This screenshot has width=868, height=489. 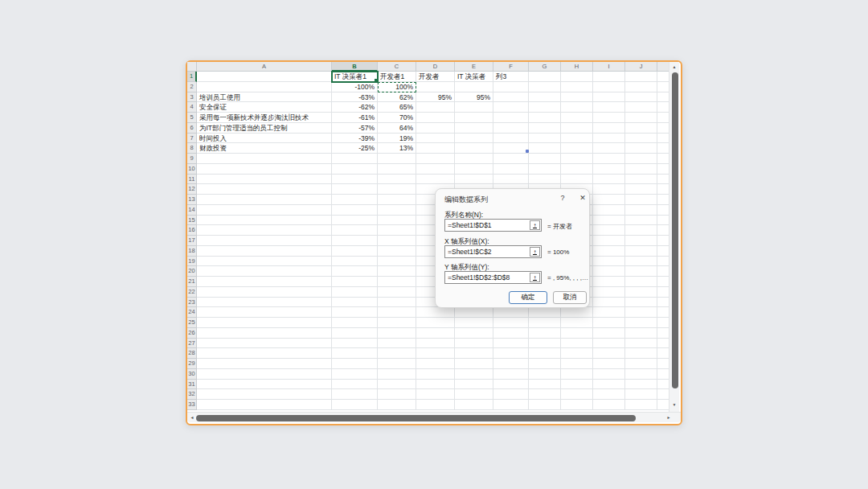 What do you see at coordinates (192, 169) in the screenshot?
I see `row-header-10: 10` at bounding box center [192, 169].